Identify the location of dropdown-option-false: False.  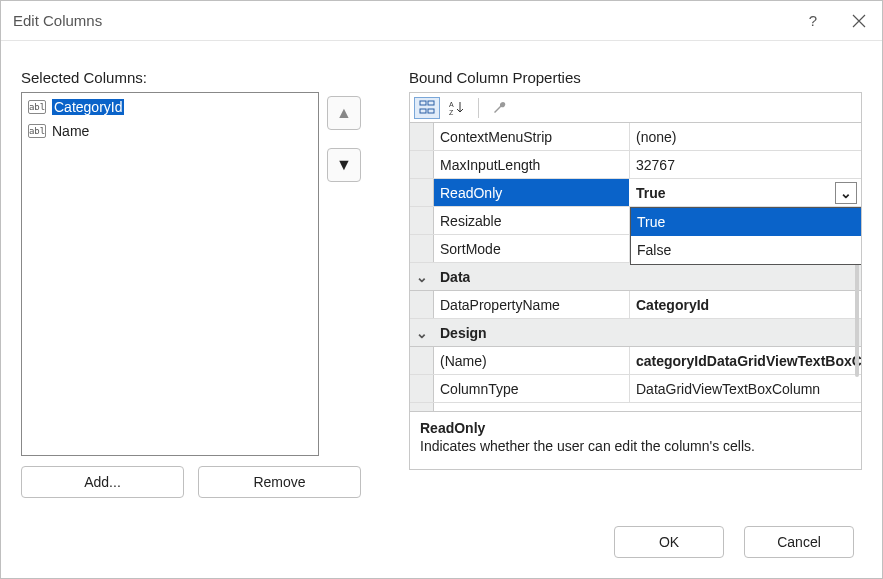
(746, 250).